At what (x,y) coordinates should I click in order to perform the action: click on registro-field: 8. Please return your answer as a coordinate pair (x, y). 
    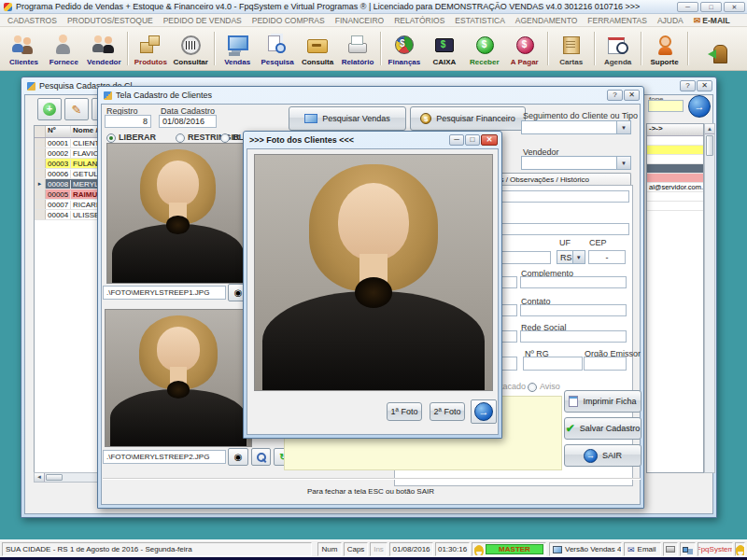
    Looking at the image, I should click on (128, 121).